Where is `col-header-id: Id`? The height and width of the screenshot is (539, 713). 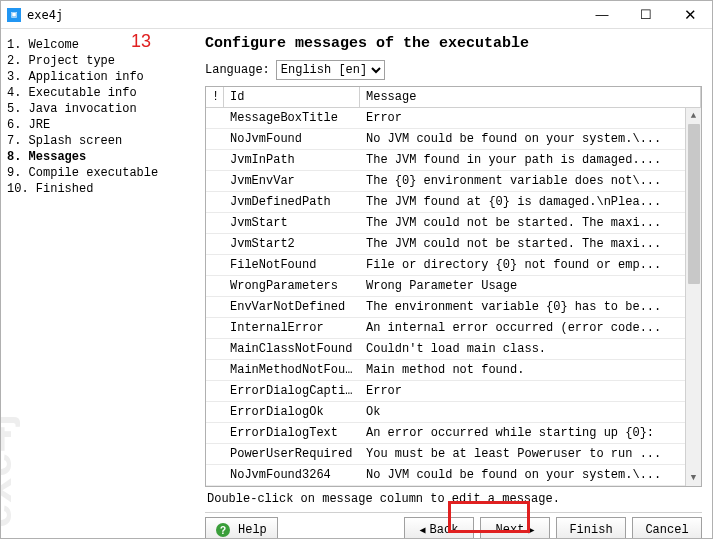
col-header-id: Id is located at coordinates (292, 97).